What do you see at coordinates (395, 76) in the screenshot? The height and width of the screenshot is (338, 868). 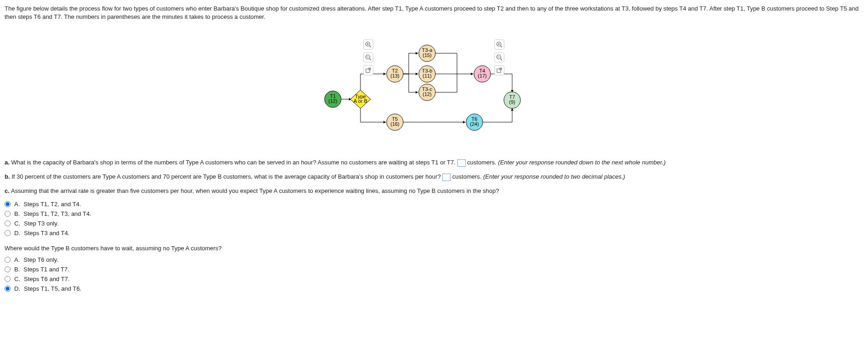 I see `node-t2-time: (13)` at bounding box center [395, 76].